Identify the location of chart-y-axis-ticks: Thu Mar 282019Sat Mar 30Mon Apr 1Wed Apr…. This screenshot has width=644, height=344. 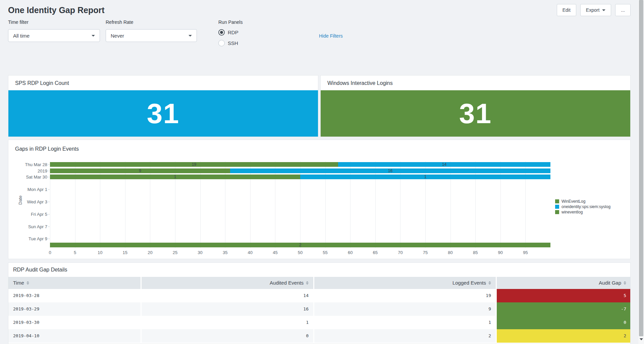
(28, 205).